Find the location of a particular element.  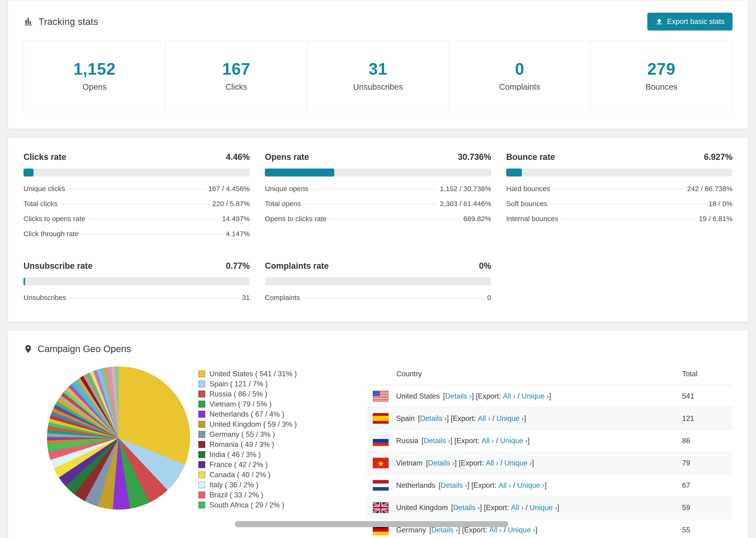

stat-label: Bounces is located at coordinates (661, 87).